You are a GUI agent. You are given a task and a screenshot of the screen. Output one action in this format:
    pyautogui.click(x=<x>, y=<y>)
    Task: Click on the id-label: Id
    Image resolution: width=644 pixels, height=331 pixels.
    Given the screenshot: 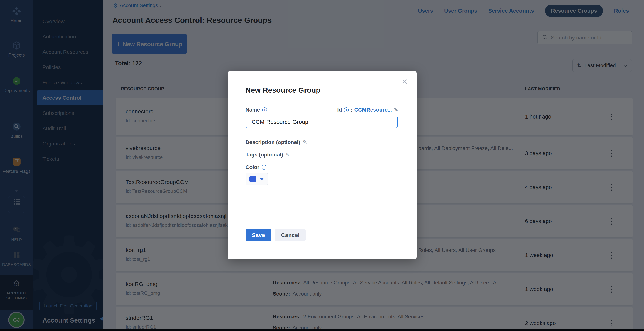 What is the action you would take?
    pyautogui.click(x=340, y=110)
    